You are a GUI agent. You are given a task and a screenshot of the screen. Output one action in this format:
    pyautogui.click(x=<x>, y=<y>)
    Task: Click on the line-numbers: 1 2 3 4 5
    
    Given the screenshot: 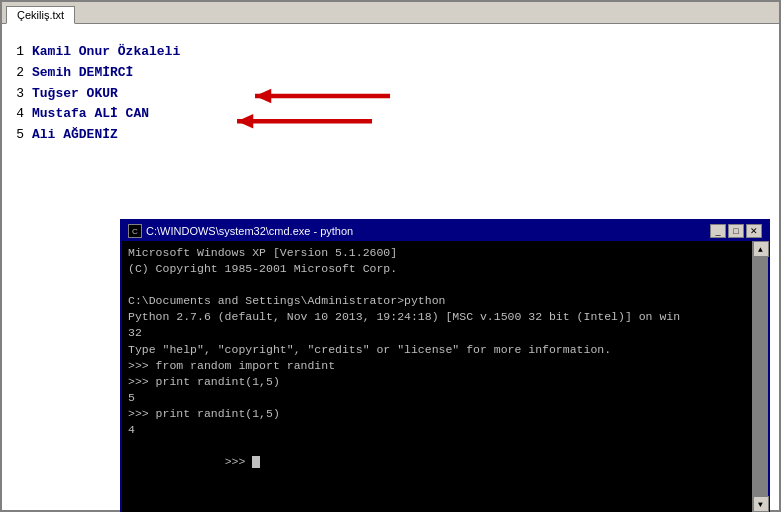 What is the action you would take?
    pyautogui.click(x=17, y=94)
    